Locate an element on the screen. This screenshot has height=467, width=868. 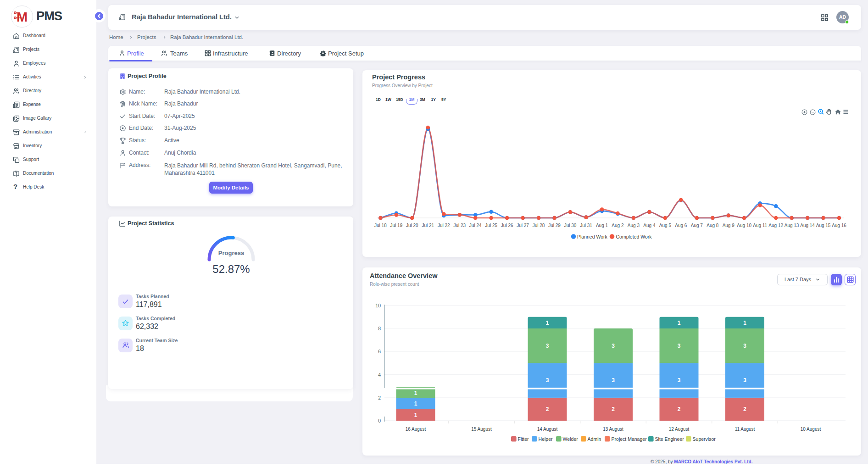
svg-text: 13 August is located at coordinates (613, 429).